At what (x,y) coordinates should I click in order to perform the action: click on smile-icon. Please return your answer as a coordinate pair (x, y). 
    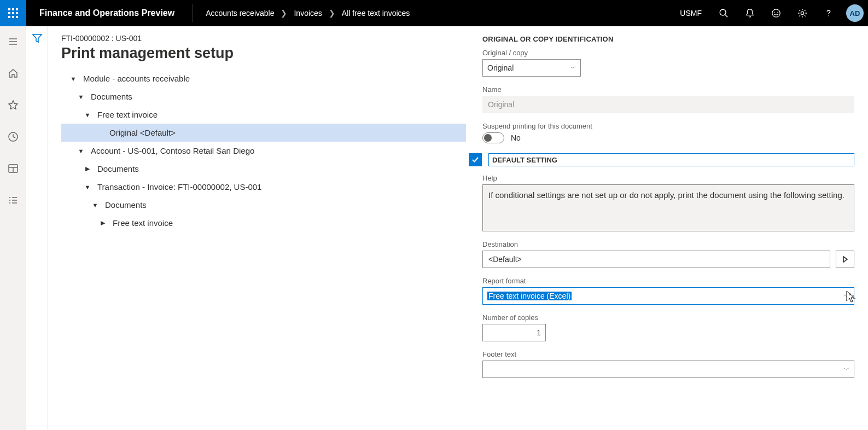
    Looking at the image, I should click on (776, 13).